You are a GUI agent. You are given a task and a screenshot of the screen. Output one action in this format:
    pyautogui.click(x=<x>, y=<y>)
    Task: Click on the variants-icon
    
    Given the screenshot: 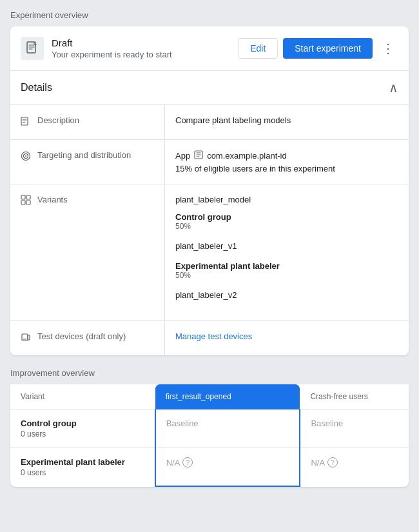 What is the action you would take?
    pyautogui.click(x=26, y=201)
    